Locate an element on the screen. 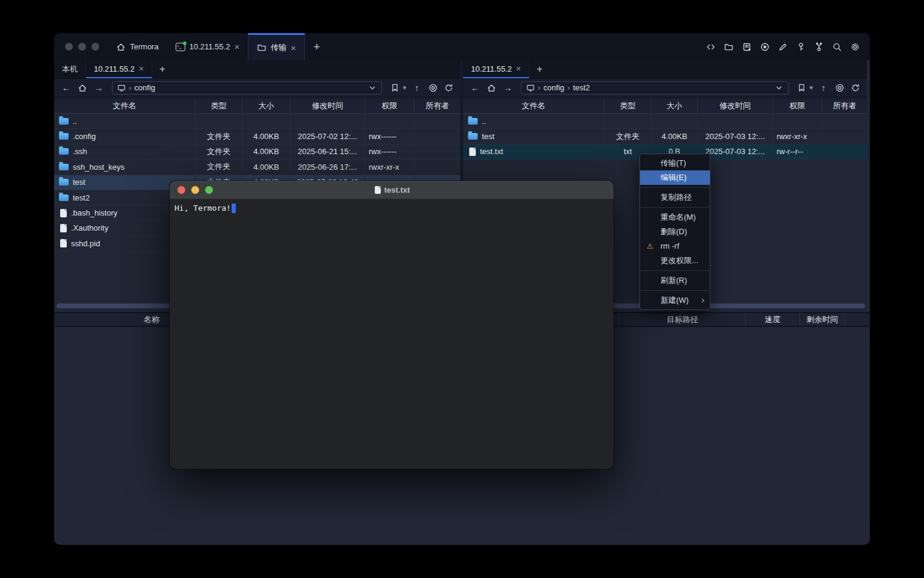  menu-item-label: rm -rf is located at coordinates (670, 246).